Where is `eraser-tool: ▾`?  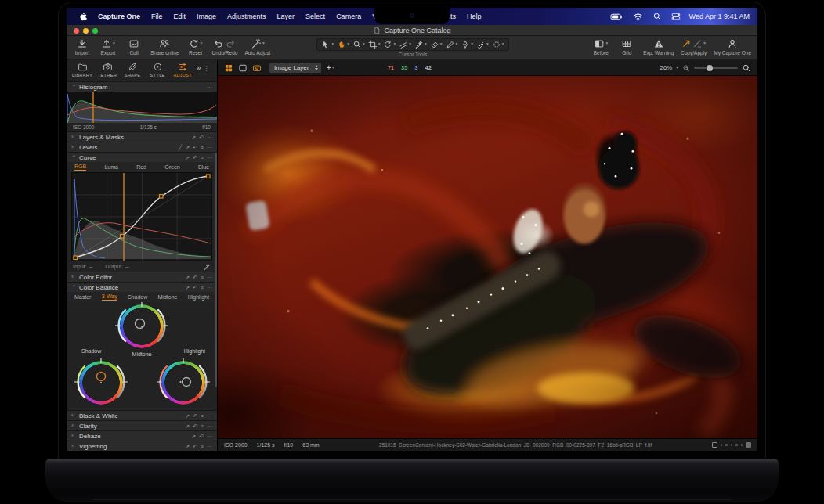
eraser-tool: ▾ is located at coordinates (436, 45).